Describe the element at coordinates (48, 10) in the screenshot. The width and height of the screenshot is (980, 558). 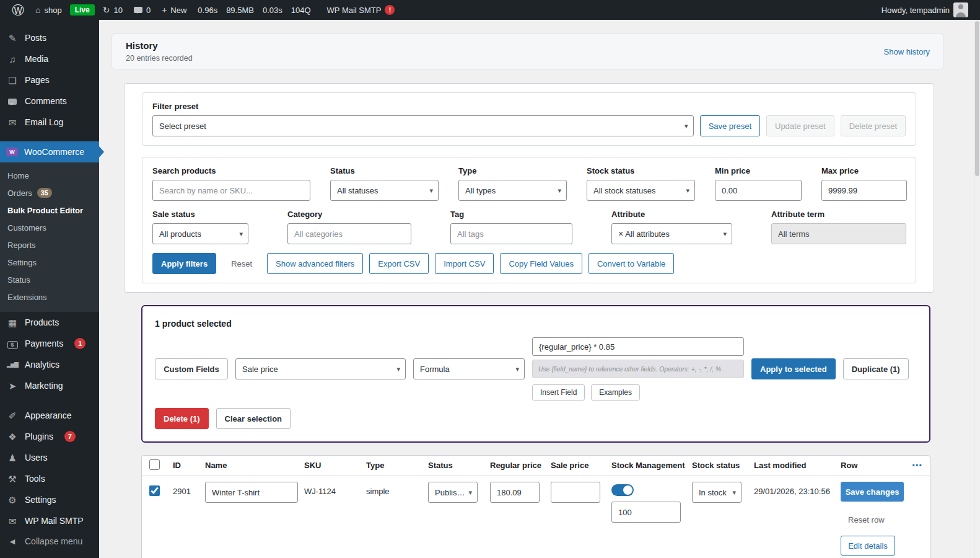
I see `site-name-link: ⌂ shop` at that location.